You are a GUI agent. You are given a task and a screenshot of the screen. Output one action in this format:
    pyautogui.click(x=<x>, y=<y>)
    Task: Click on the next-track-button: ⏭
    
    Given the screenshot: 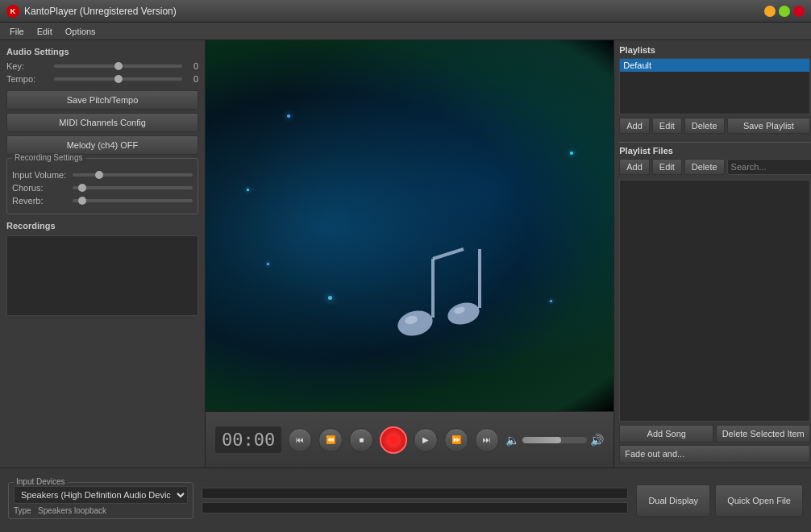 What is the action you would take?
    pyautogui.click(x=487, y=440)
    